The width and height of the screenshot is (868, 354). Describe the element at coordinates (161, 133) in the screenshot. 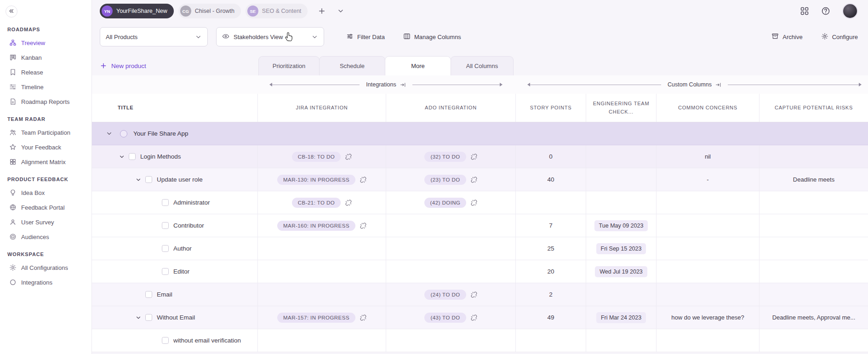

I see `group-title: Your File Share App` at that location.